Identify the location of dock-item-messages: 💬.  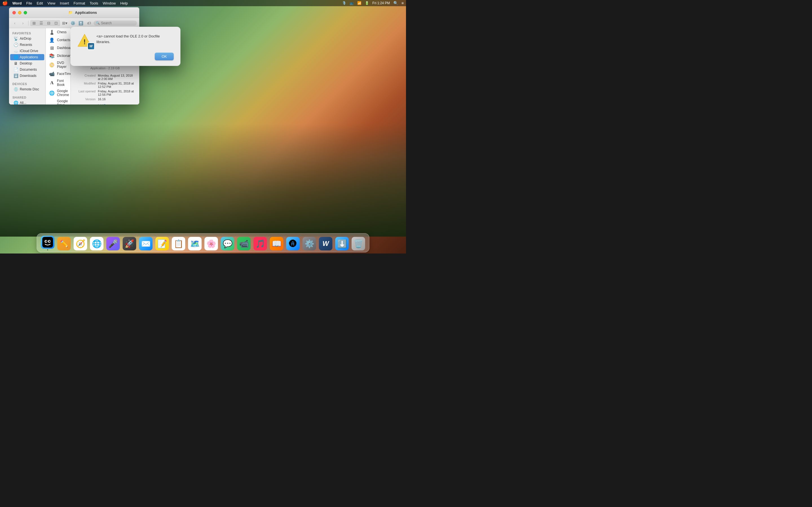
(227, 243).